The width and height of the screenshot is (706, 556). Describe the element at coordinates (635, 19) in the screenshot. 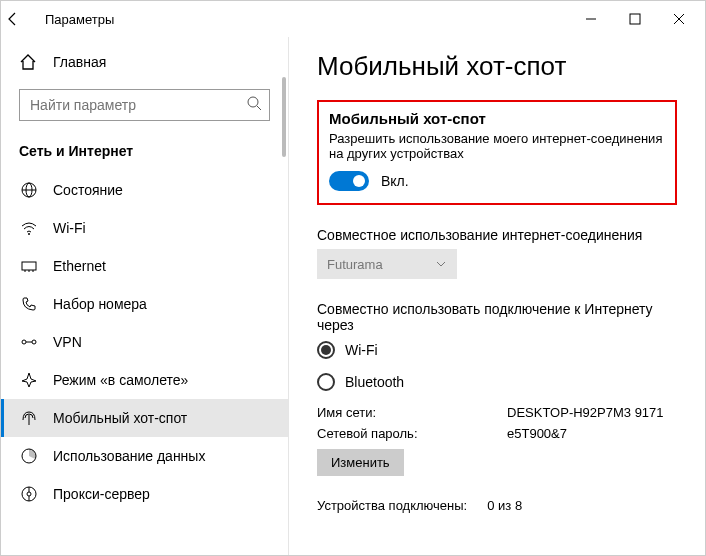

I see `maximize-button` at that location.